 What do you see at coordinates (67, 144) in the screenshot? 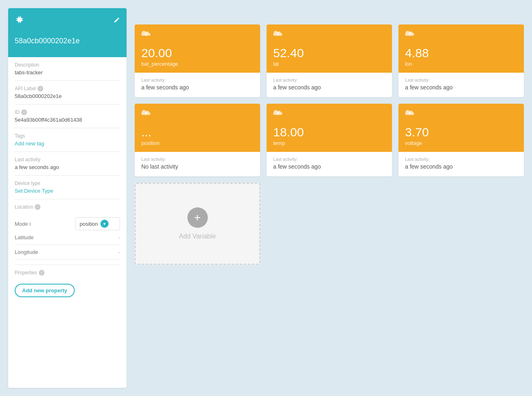
I see `add-tag-link: Add new tag` at bounding box center [67, 144].